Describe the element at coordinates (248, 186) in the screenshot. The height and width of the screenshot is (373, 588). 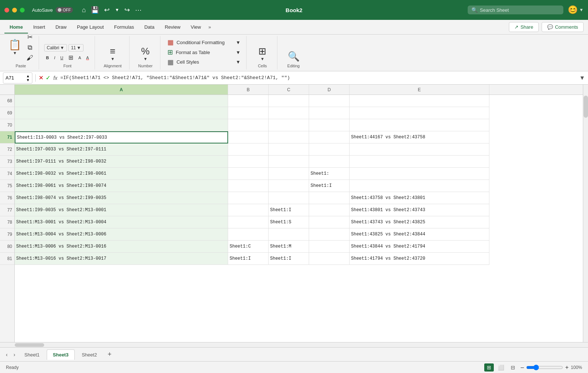
I see `cell-b75` at that location.